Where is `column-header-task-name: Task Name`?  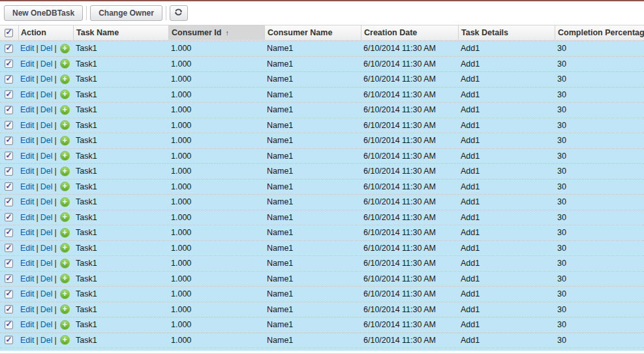 column-header-task-name: Task Name is located at coordinates (121, 33).